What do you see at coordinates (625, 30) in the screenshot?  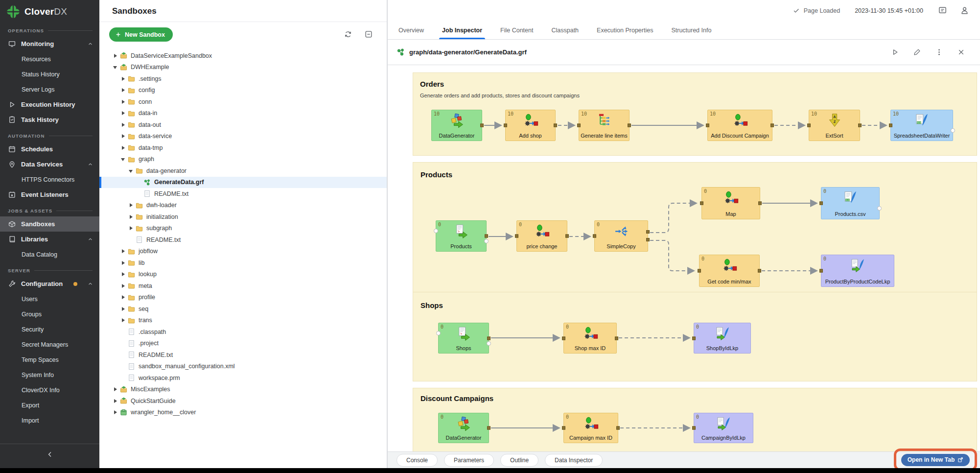 I see `tab-execution-properties: Execution Properties` at bounding box center [625, 30].